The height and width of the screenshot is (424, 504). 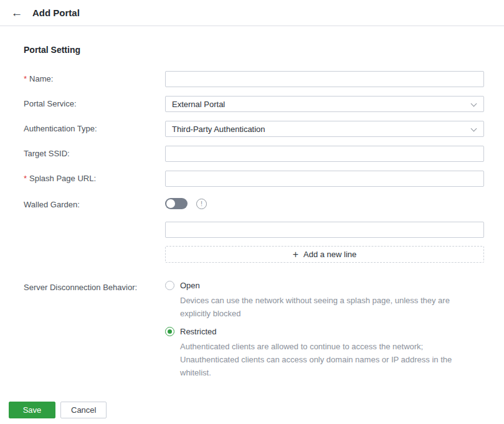 What do you see at coordinates (327, 360) in the screenshot?
I see `radio-description-restricted: Authenticated clients are allowed to con…` at bounding box center [327, 360].